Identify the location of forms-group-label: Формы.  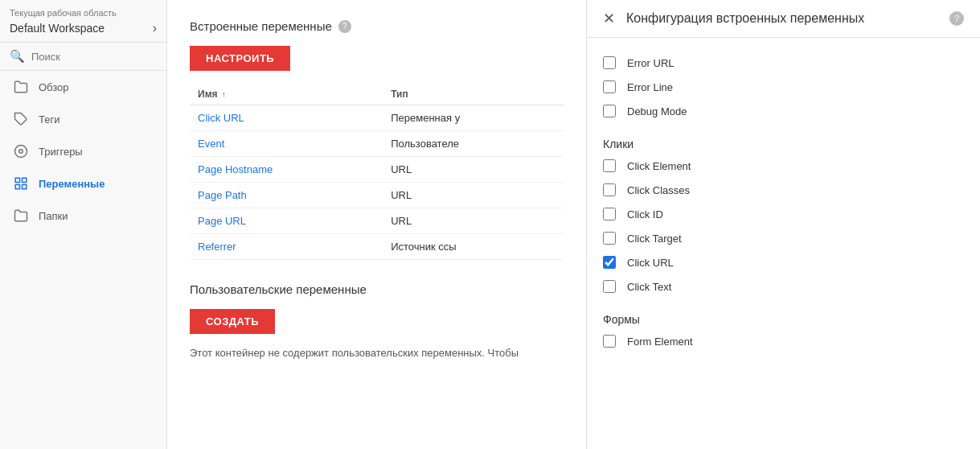
(783, 319).